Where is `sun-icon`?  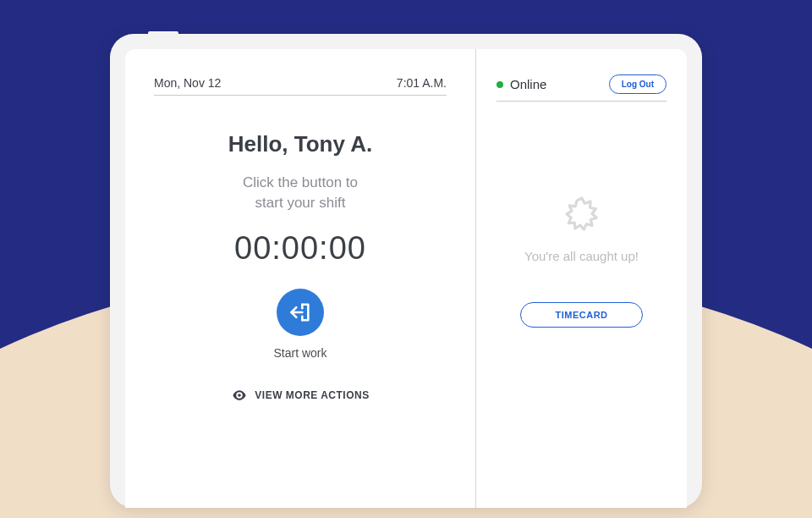
sun-icon is located at coordinates (582, 215).